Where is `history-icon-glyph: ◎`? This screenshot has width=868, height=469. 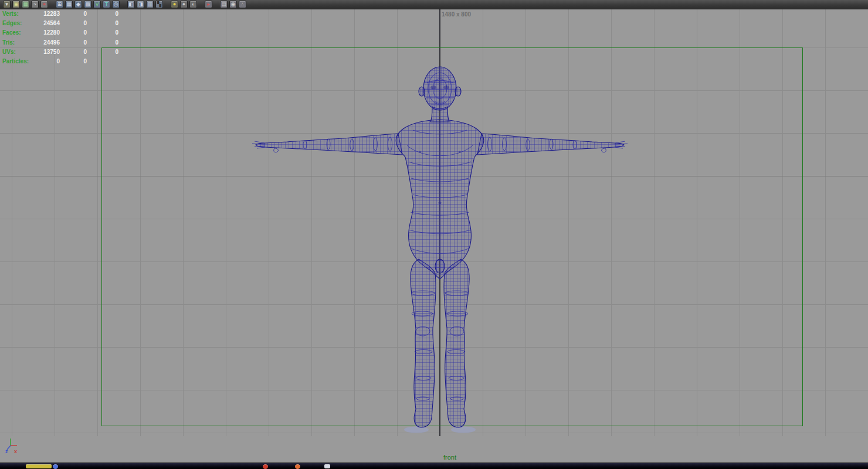 history-icon-glyph: ◎ is located at coordinates (116, 5).